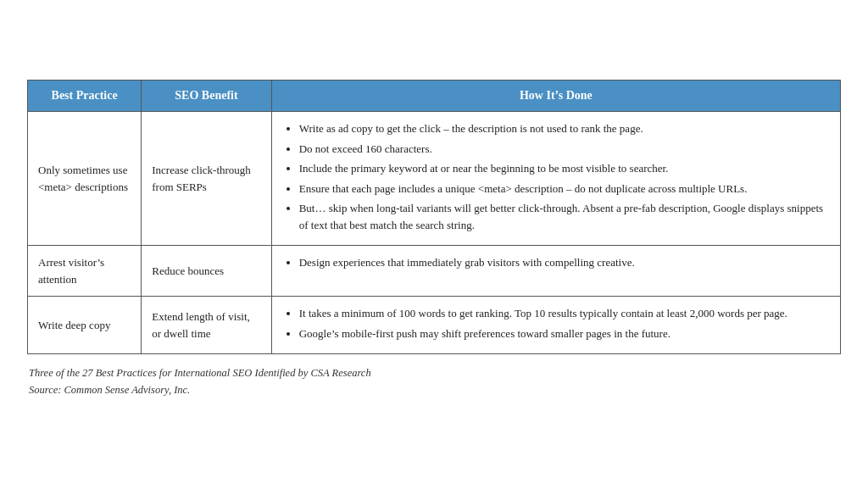 The image size is (868, 478). I want to click on how-list-item: Design experiences that immediately grab…, so click(565, 263).